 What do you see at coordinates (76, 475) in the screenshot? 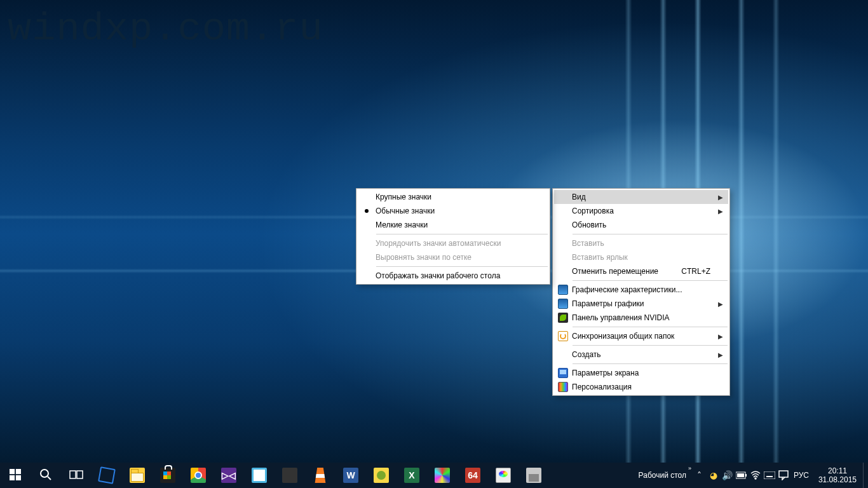
I see `task-view-button` at bounding box center [76, 475].